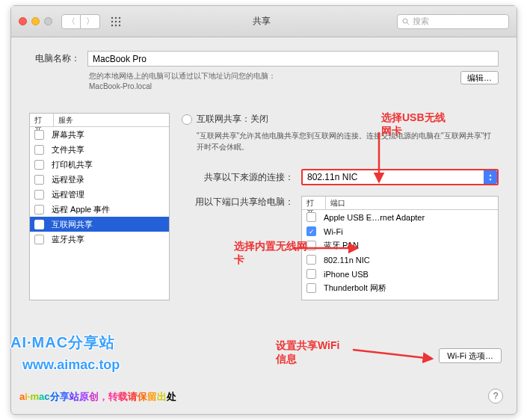 This screenshot has height=420, width=527. Describe the element at coordinates (490, 177) in the screenshot. I see `chevron-updown-icon` at that location.